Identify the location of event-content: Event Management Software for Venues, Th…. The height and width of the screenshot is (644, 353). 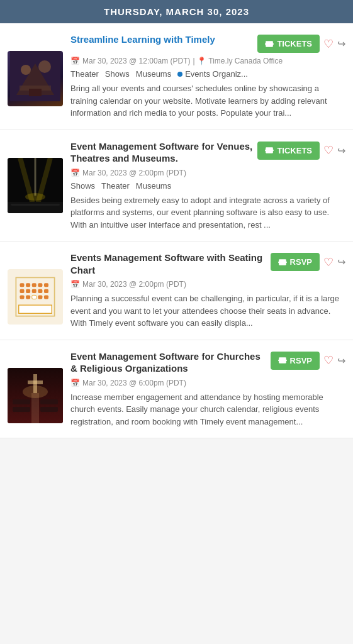
(208, 186).